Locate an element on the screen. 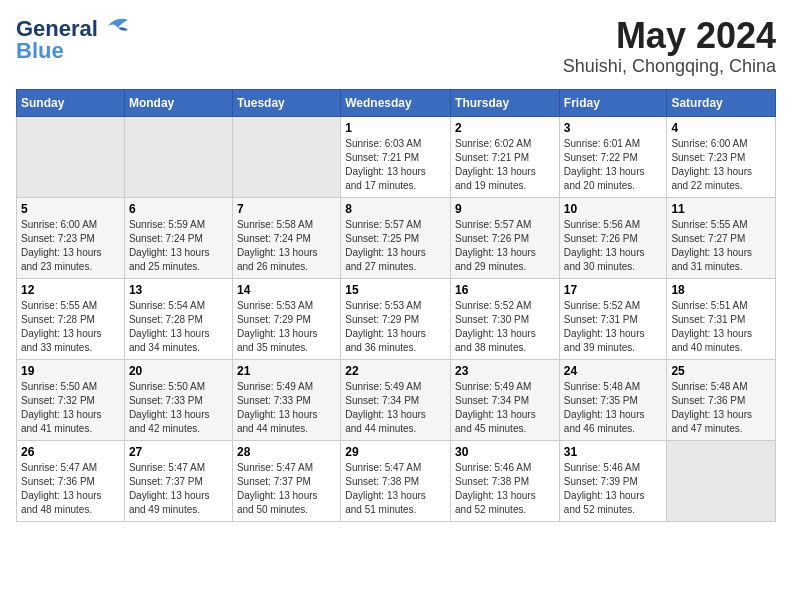 The width and height of the screenshot is (792, 612). day-info: Sunrise: 5:47 AM Sunset: 7:37 PM Dayligh… is located at coordinates (286, 489).